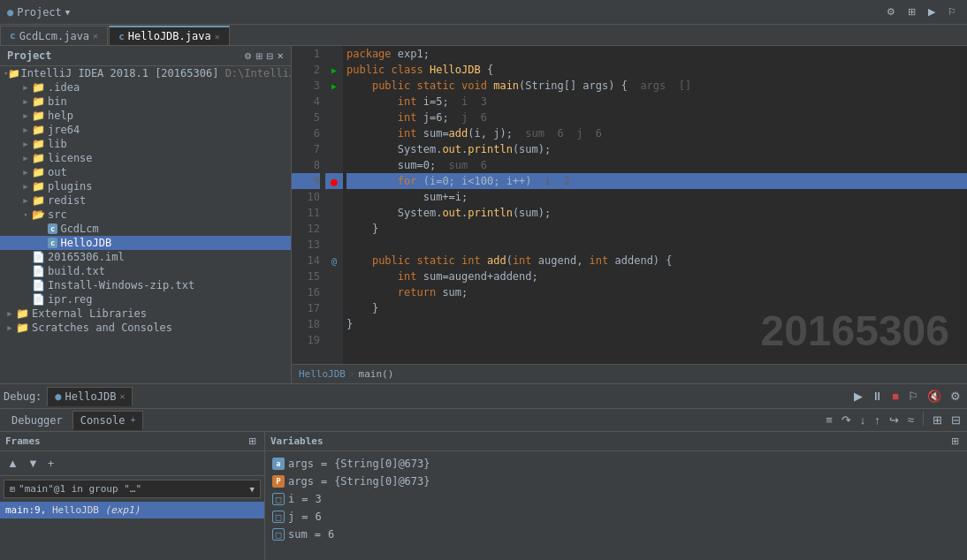  Describe the element at coordinates (934, 396) in the screenshot. I see `mute-btn: 🔇` at that location.